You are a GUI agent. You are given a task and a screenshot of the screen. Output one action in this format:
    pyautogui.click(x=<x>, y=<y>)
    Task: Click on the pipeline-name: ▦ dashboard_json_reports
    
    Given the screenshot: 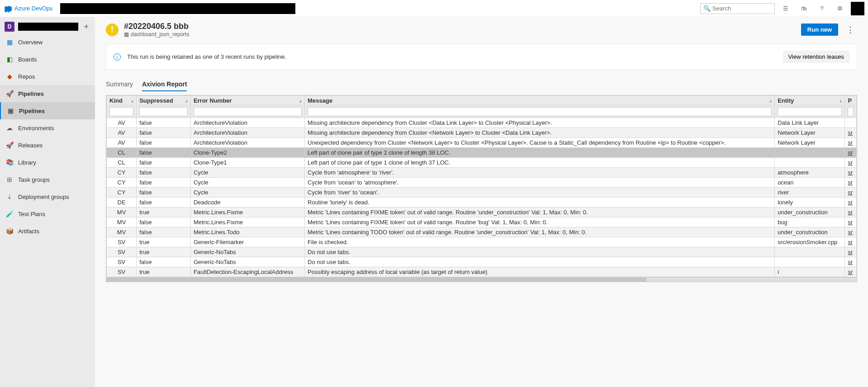 What is the action you would take?
    pyautogui.click(x=157, y=34)
    